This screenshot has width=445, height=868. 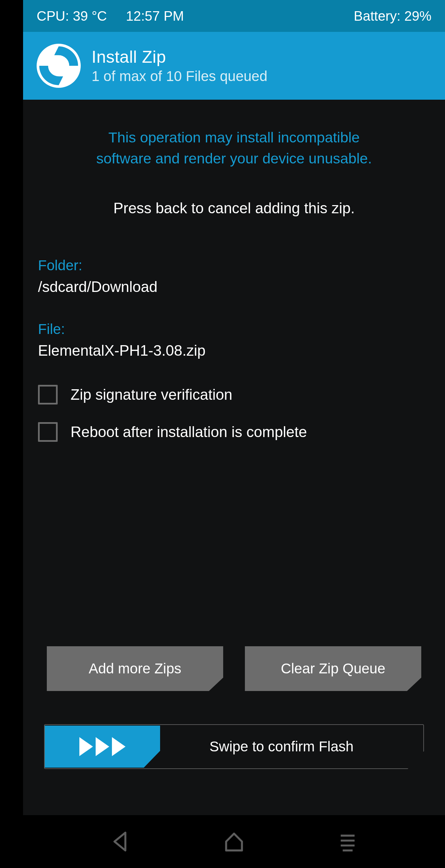 I want to click on swipe-handle, so click(x=102, y=747).